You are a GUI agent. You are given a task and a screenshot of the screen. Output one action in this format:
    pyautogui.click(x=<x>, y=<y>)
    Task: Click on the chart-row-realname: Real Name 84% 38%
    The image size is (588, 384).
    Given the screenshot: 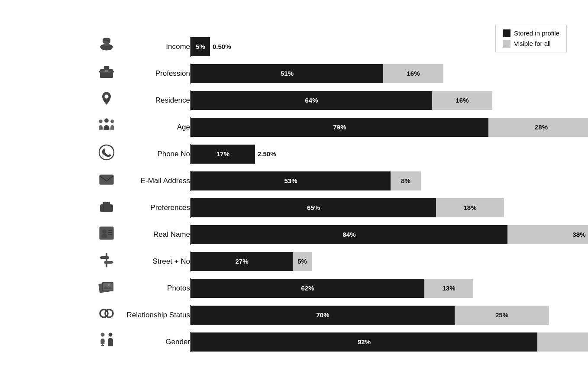 What is the action you would take?
    pyautogui.click(x=294, y=235)
    